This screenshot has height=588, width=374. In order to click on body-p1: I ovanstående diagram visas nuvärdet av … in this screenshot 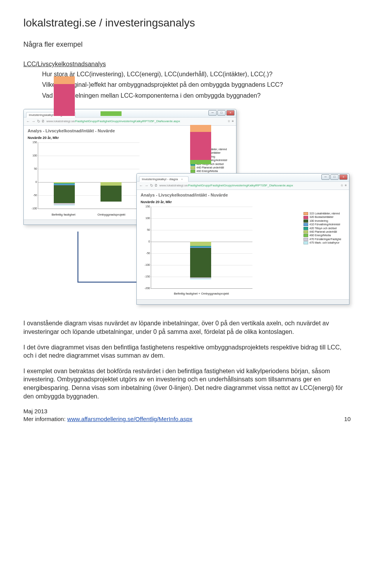, I will do `click(187, 328)`.